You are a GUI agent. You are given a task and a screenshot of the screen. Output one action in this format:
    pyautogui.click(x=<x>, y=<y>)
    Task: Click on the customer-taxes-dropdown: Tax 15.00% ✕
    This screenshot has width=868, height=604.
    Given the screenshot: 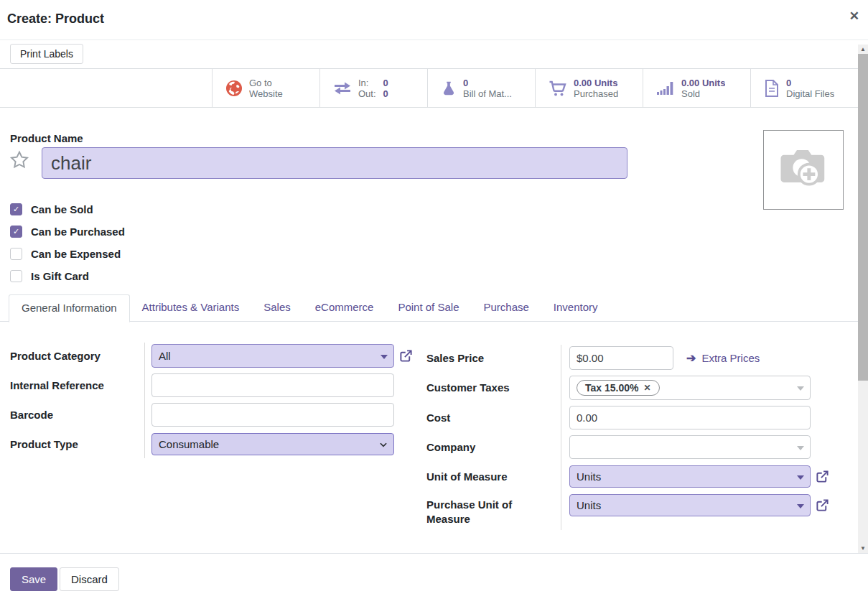 What is the action you would take?
    pyautogui.click(x=690, y=388)
    